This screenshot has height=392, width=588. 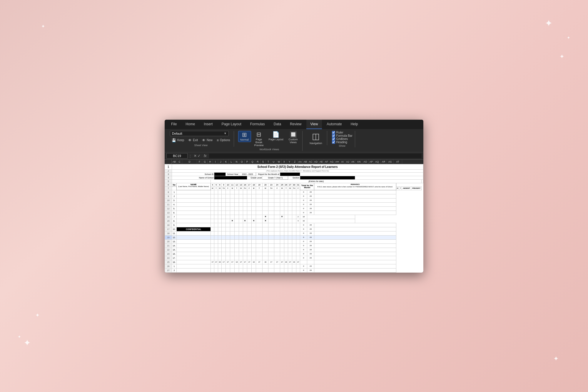 What do you see at coordinates (208, 124) in the screenshot?
I see `tab-insert: Insert` at bounding box center [208, 124].